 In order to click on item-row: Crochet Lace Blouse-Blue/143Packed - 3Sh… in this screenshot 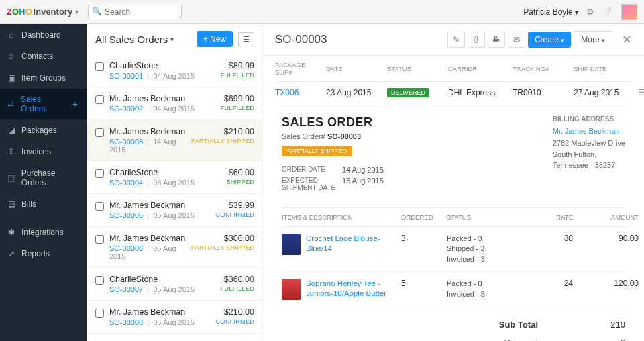, I will do `click(453, 250)`.